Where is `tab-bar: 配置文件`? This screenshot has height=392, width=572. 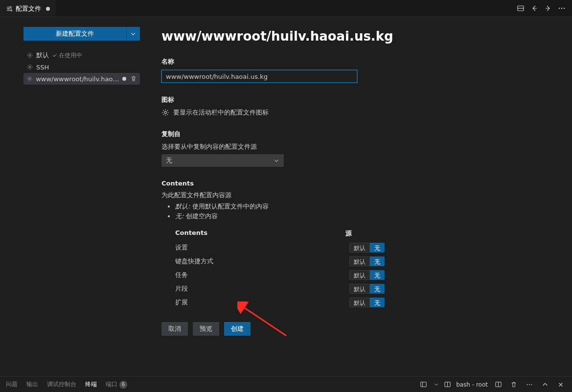 tab-bar: 配置文件 is located at coordinates (286, 9).